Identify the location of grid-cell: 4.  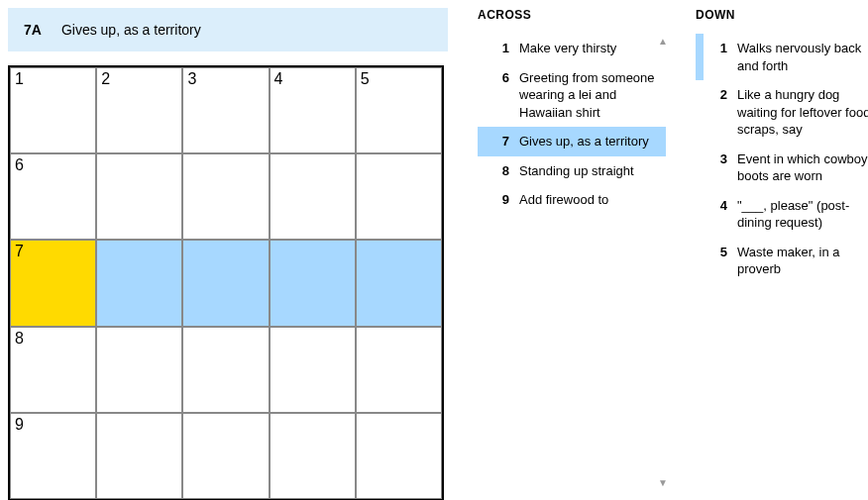
(313, 111).